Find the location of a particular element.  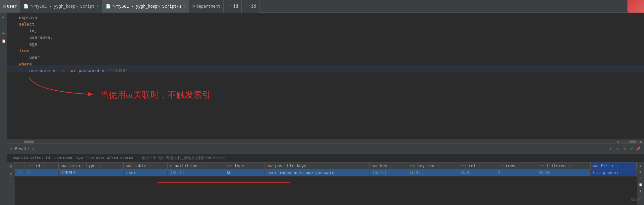

row-add-icon: ⊞ is located at coordinates (11, 166).